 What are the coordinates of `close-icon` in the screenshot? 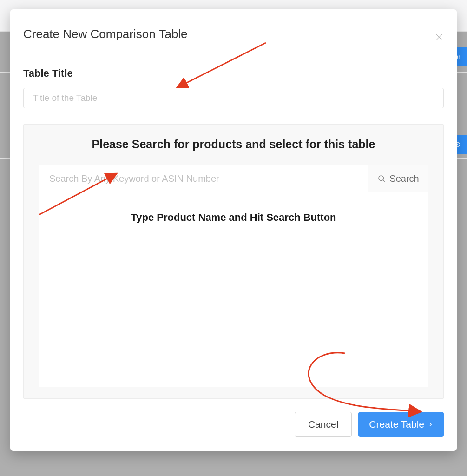 It's located at (439, 37).